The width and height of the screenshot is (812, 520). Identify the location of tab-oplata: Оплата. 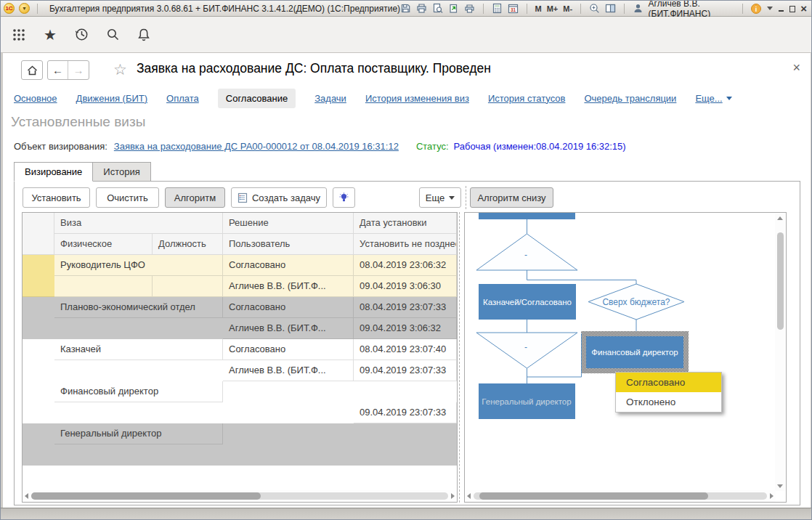
(183, 99).